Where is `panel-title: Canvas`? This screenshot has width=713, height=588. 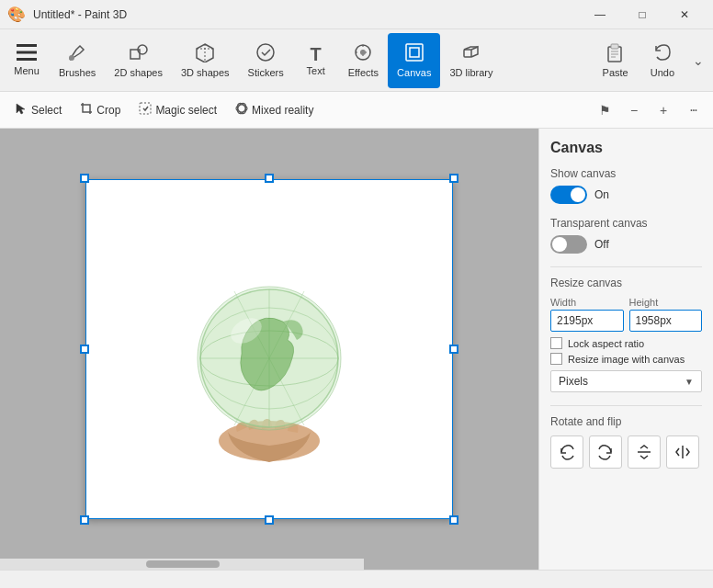
panel-title: Canvas is located at coordinates (627, 148).